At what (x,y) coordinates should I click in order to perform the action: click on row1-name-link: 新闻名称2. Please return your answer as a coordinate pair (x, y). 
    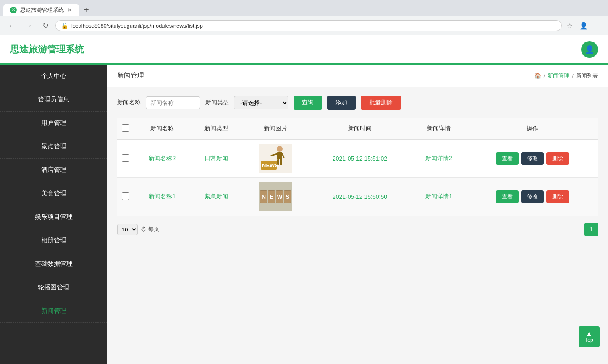
    Looking at the image, I should click on (162, 158).